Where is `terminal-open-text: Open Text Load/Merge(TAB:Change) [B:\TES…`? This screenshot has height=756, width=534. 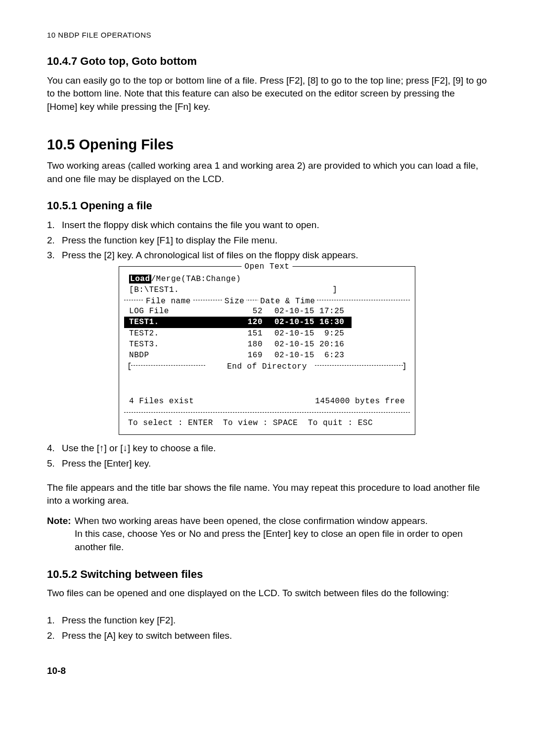
terminal-open-text: Open Text Load/Merge(TAB:Change) [B:\TES… is located at coordinates (267, 351).